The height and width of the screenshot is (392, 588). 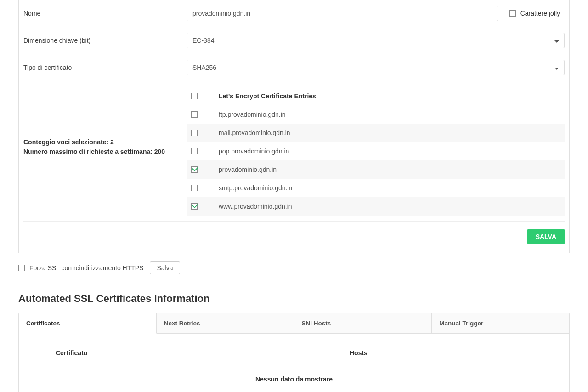 What do you see at coordinates (376, 114) in the screenshot?
I see `entry-row: ftp.provadominio.gdn.in` at bounding box center [376, 114].